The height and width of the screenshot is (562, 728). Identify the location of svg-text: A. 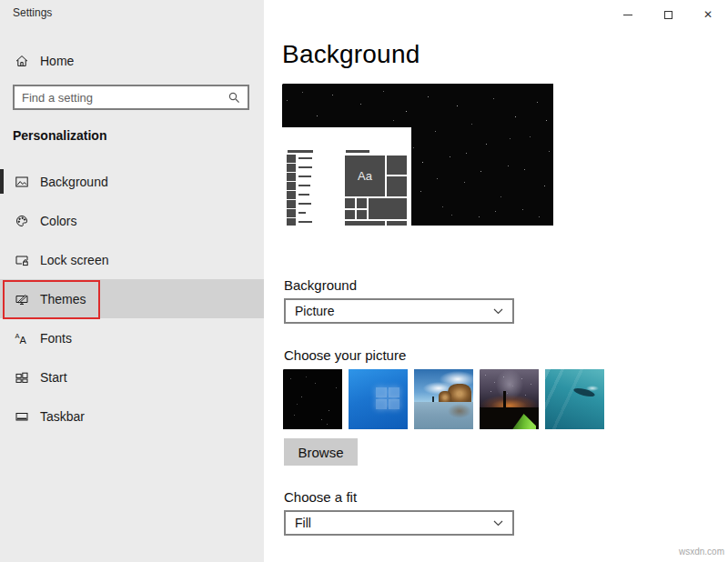
(24, 339).